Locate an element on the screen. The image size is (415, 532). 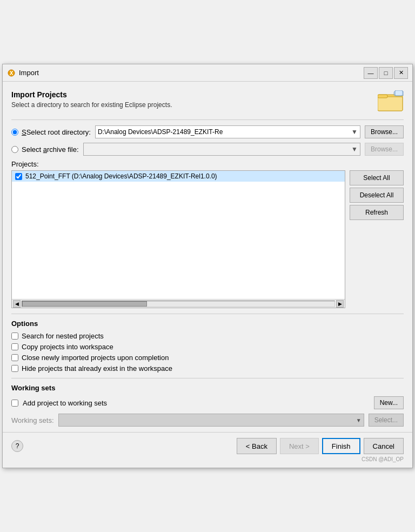
archive-radio is located at coordinates (15, 149).